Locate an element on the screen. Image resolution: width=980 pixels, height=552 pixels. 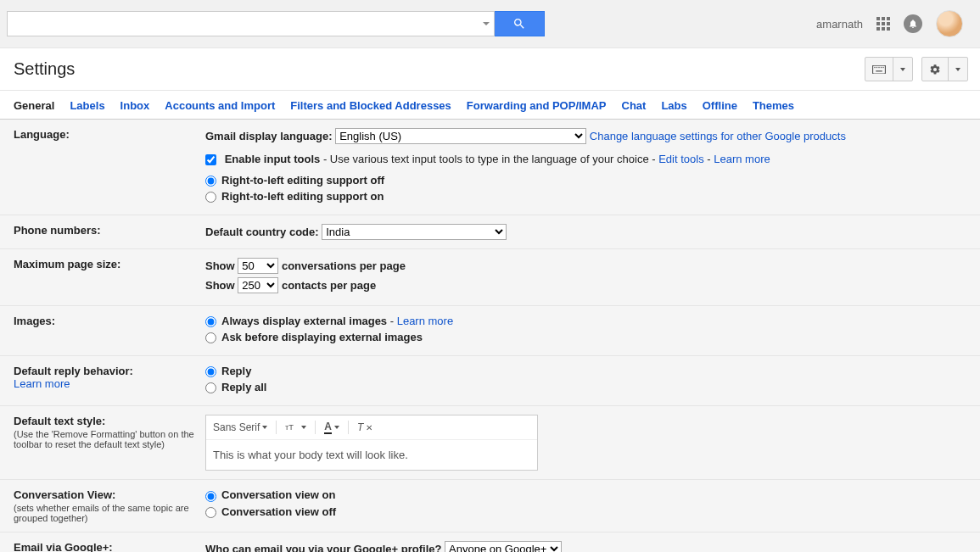
notifications-button is located at coordinates (913, 24).